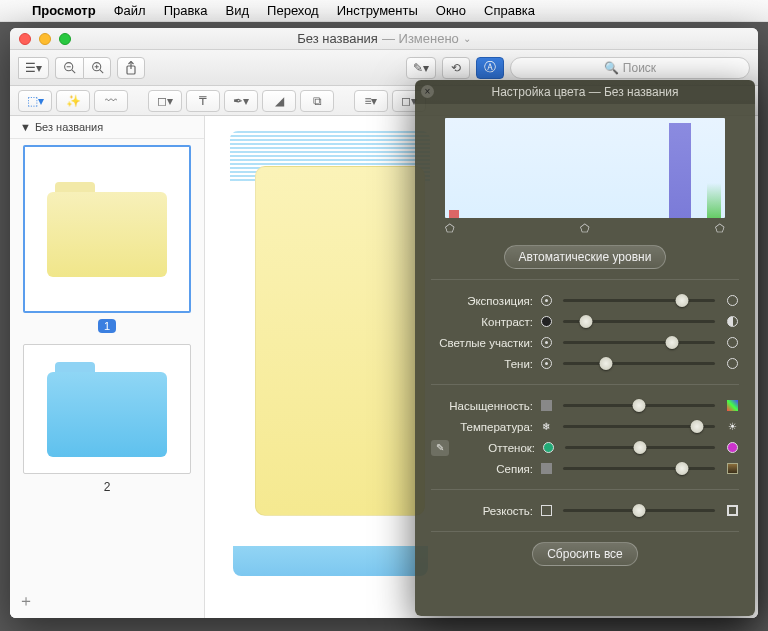 The height and width of the screenshot is (631, 768). What do you see at coordinates (69, 68) in the screenshot?
I see `zoom-out-button` at bounding box center [69, 68].